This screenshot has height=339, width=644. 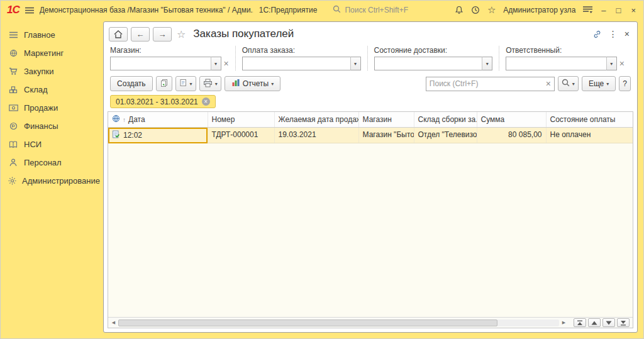 What do you see at coordinates (147, 10) in the screenshot?
I see `window-title: Демонстрационная база /Магазин "Бытовая …` at bounding box center [147, 10].